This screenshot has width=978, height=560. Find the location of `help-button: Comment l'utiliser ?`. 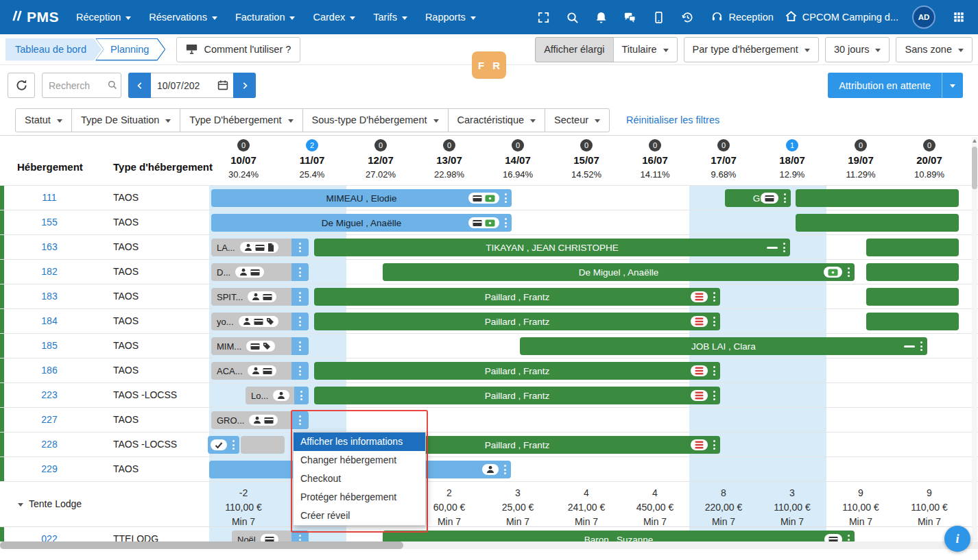

help-button: Comment l'utiliser ? is located at coordinates (239, 49).